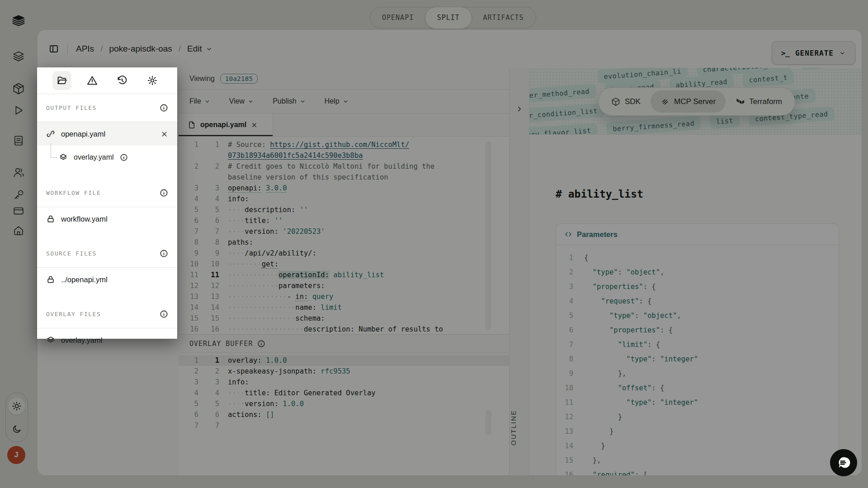 The image size is (868, 488). I want to click on menu-file: File, so click(200, 101).